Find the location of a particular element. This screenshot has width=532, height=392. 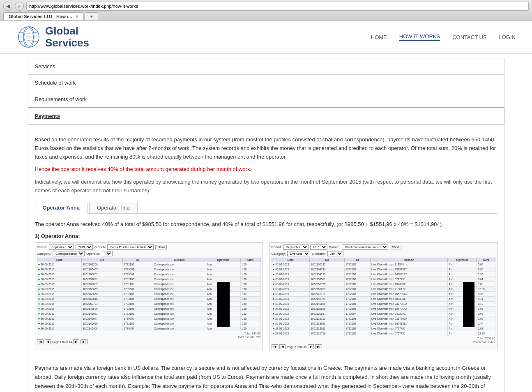

url-input is located at coordinates (278, 6).